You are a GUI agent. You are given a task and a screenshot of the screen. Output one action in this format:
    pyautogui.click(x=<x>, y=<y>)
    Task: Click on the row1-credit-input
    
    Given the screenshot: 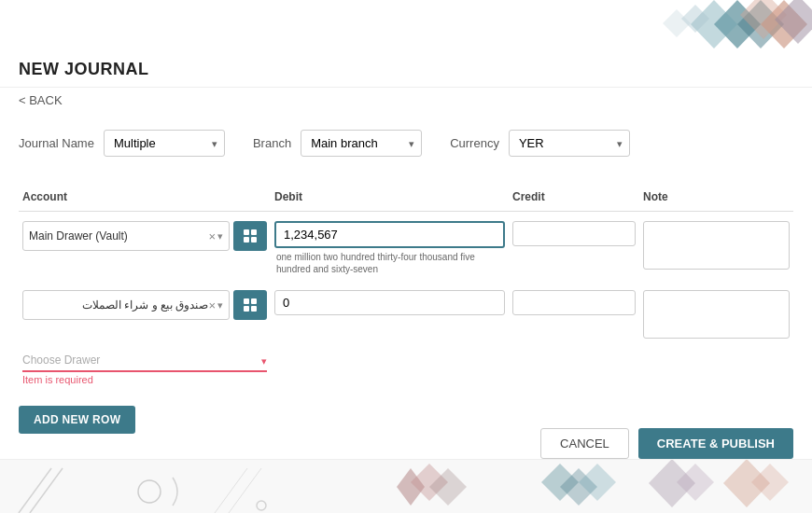 What is the action you would take?
    pyautogui.click(x=574, y=233)
    